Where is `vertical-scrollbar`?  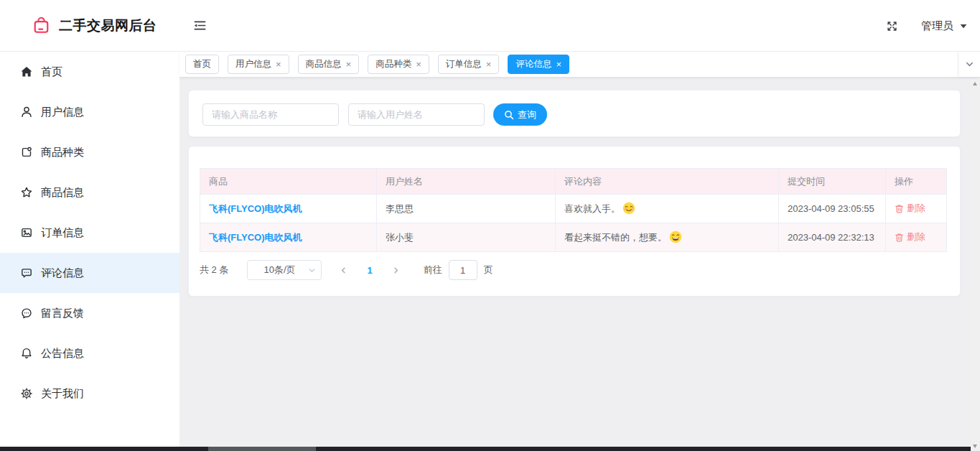
vertical-scrollbar is located at coordinates (975, 264).